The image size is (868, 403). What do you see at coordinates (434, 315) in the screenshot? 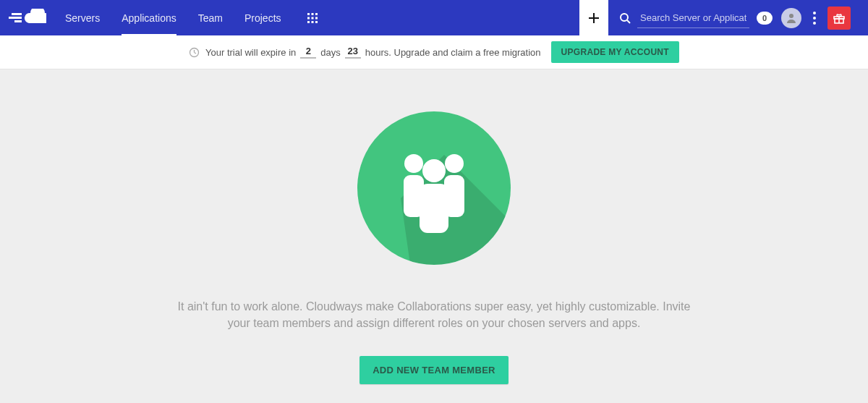
I see `team-description: It ain't fun to work alone. Cloudways ma…` at bounding box center [434, 315].